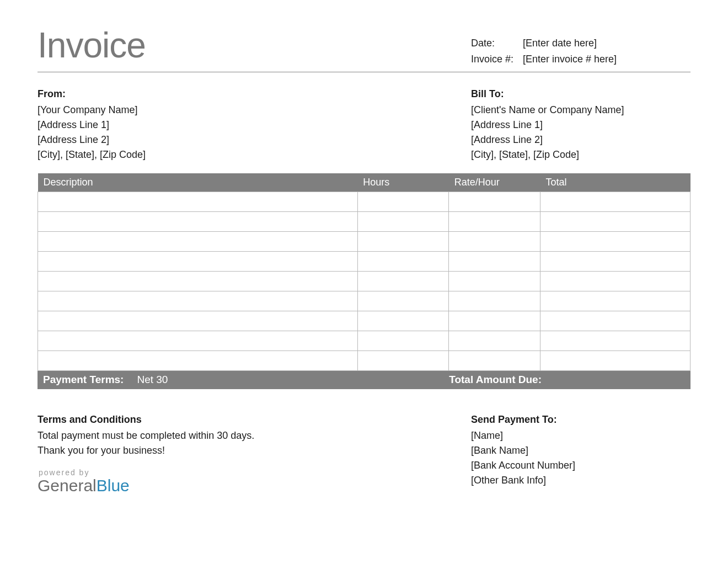 Image resolution: width=728 pixels, height=563 pixels. Describe the element at coordinates (581, 450) in the screenshot. I see `send-payment-line: [Bank Name]` at that location.